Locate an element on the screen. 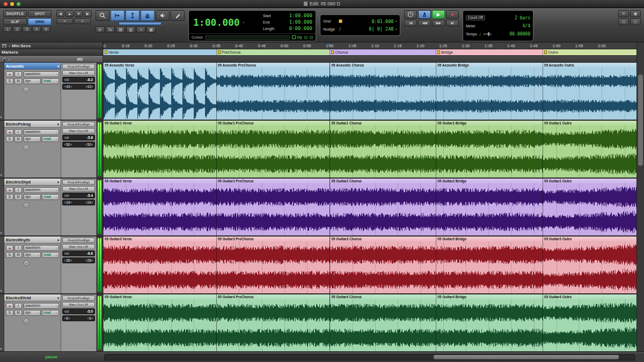  mode-shuffle-button: SHUFFLE is located at coordinates (15, 14).